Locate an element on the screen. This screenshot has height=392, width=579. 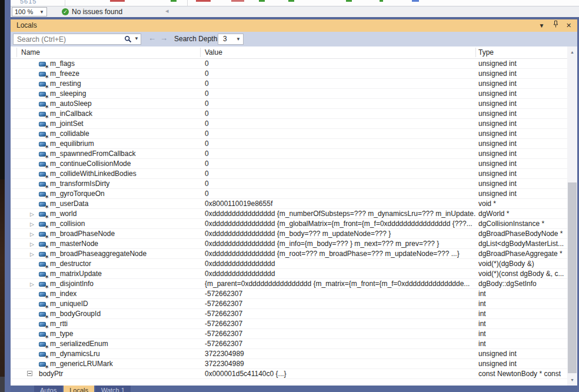
locals-row: m_destructor 0xdddddddddddddddd void(*)(… is located at coordinates (294, 264).